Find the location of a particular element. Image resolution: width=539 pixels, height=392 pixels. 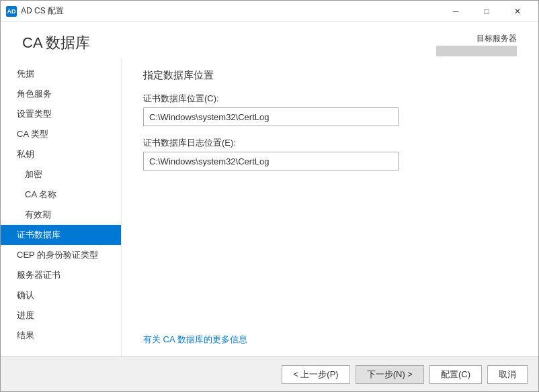

db-location-group: 证书数据库位置(C): is located at coordinates (330, 109).